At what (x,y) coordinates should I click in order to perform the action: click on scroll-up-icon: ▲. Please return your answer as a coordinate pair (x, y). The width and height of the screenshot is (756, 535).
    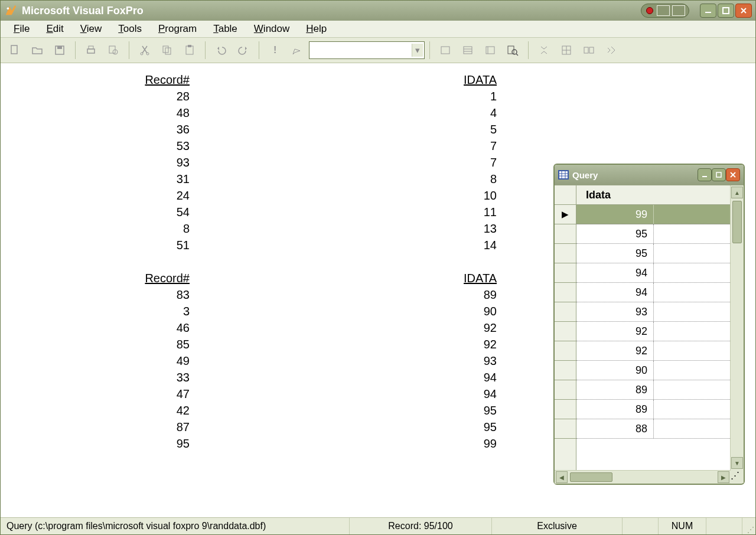
    Looking at the image, I should click on (737, 193).